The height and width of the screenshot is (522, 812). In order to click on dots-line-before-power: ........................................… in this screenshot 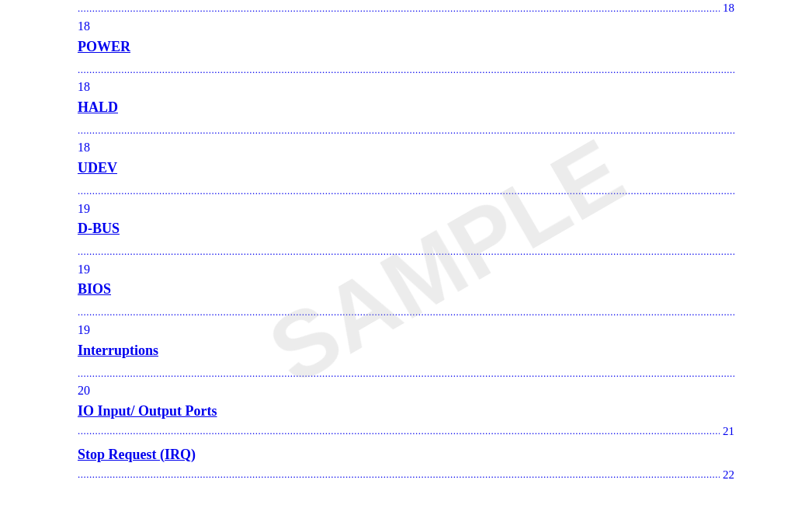, I will do `click(406, 8)`.